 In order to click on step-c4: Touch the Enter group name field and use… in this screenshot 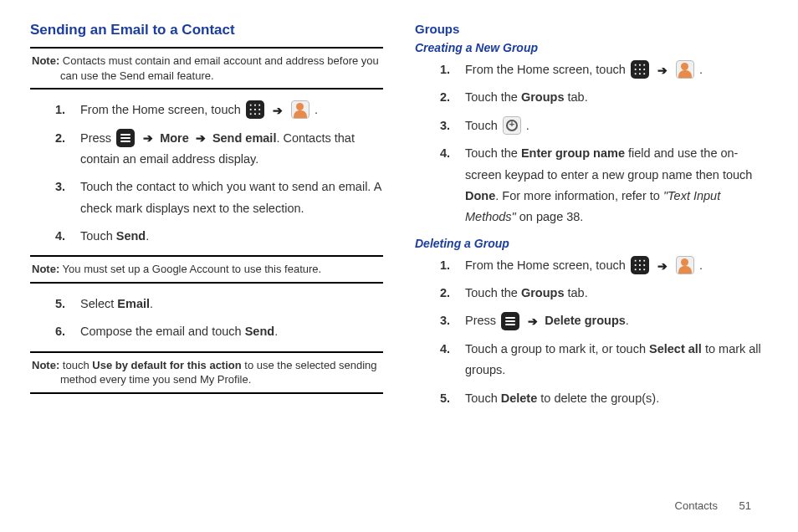, I will do `click(604, 186)`.